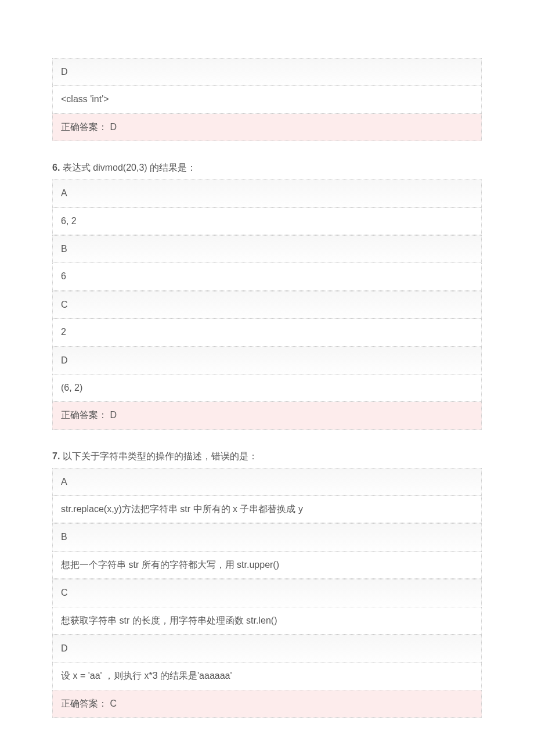  I want to click on q6-answer-label: 正确答案：, so click(84, 415).